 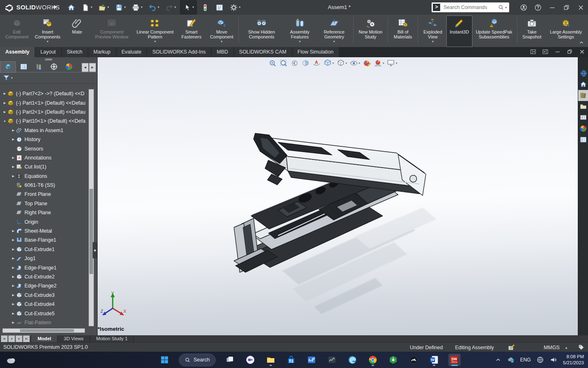 I want to click on collapse-ribbon-icon, so click(x=581, y=43).